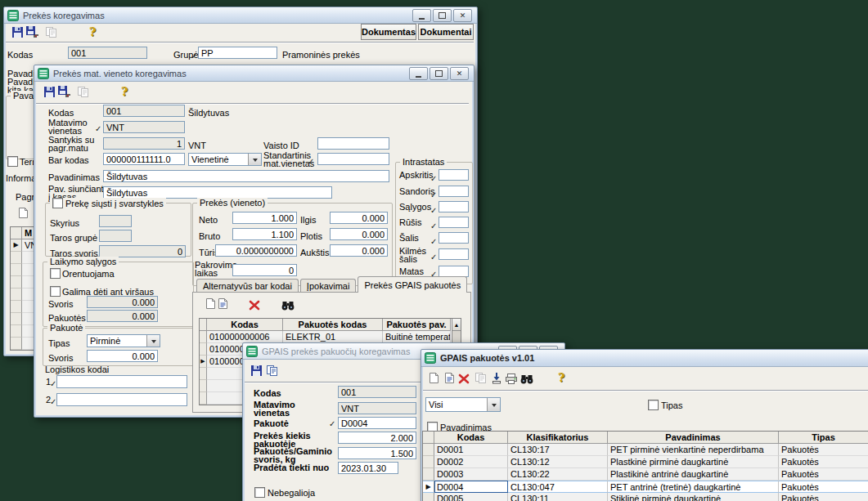  Describe the element at coordinates (311, 162) in the screenshot. I see `standartinis-lookup-check-icon: ✓` at that location.